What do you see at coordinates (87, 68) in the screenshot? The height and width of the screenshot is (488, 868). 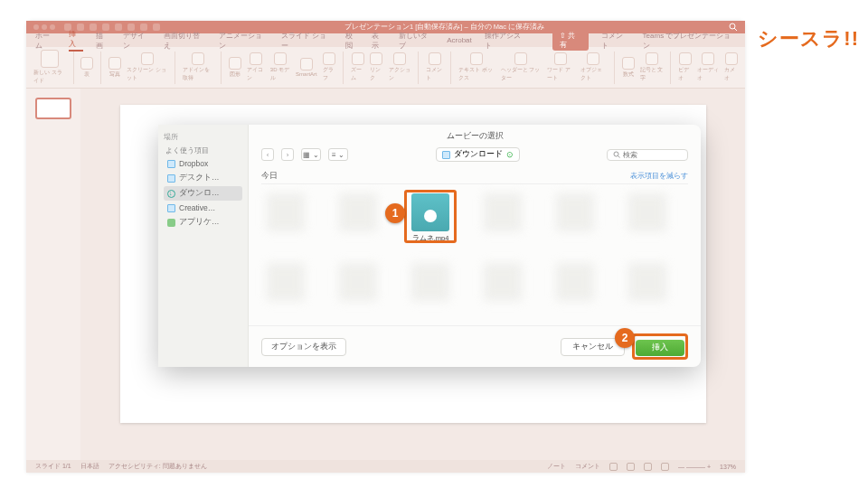 I see `rb-table: 表` at bounding box center [87, 68].